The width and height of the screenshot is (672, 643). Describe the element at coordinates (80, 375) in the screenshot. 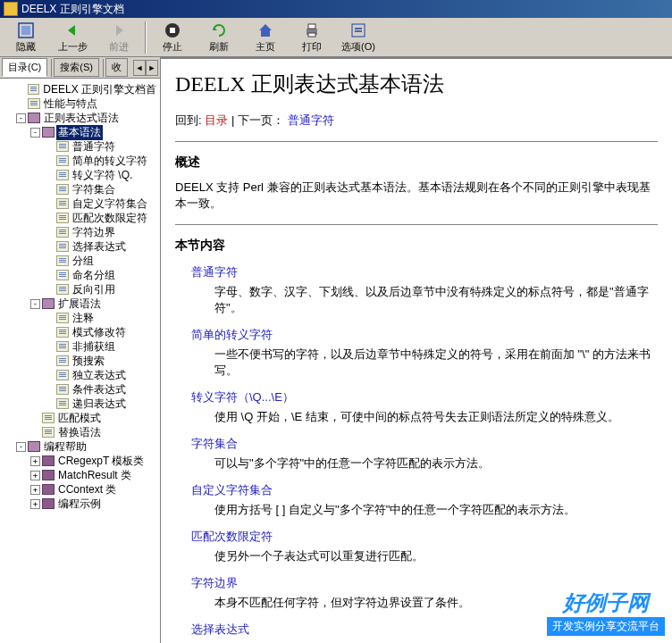

I see `tree-node: 独立表达式` at that location.